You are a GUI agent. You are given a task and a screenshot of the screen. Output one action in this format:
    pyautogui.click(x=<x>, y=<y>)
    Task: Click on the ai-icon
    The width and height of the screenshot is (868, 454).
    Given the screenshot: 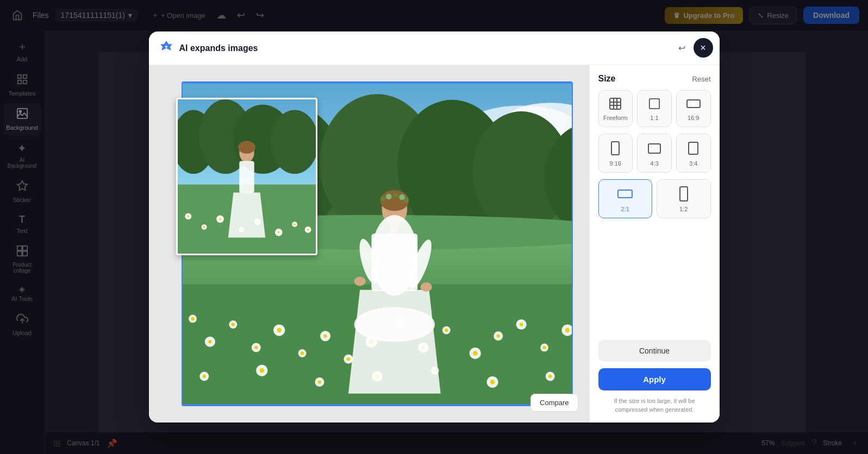 What is the action you would take?
    pyautogui.click(x=166, y=48)
    